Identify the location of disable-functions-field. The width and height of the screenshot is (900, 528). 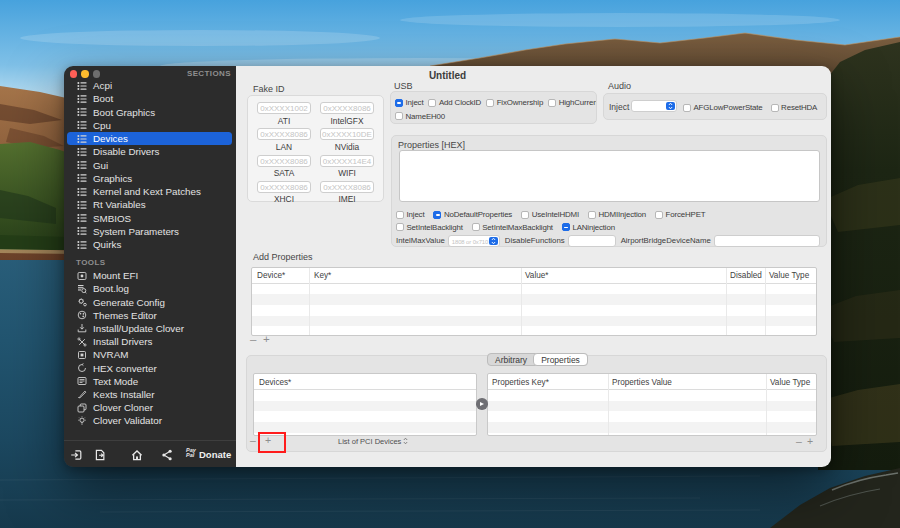
(592, 241).